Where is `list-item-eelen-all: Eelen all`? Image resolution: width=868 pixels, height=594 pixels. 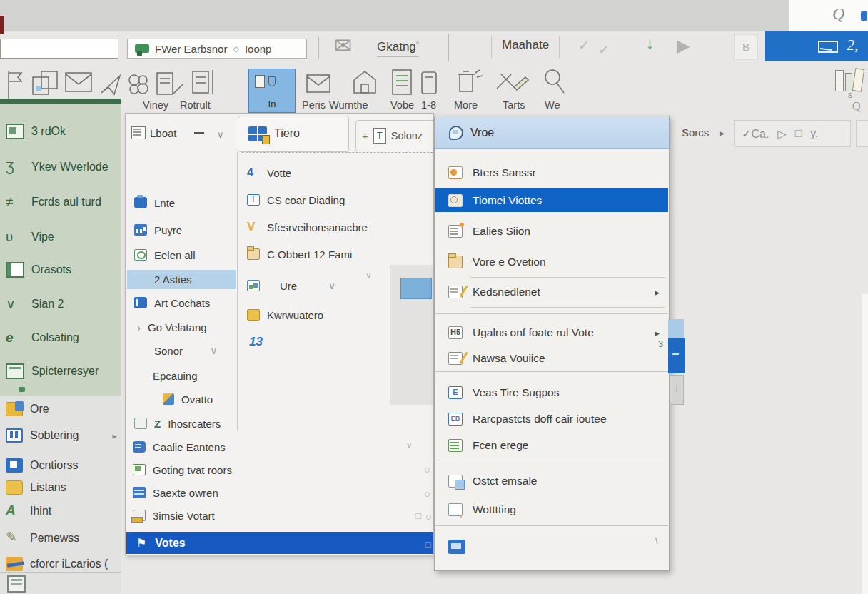 list-item-eelen-all: Eelen all is located at coordinates (165, 255).